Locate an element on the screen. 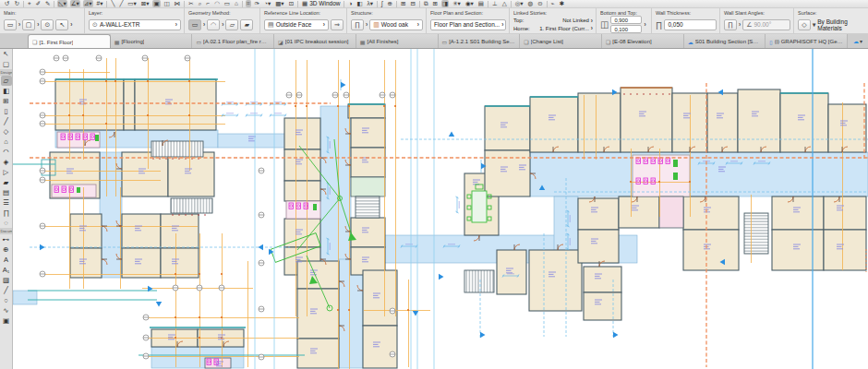  renovation-filter-icon: ✑ is located at coordinates (257, 4).